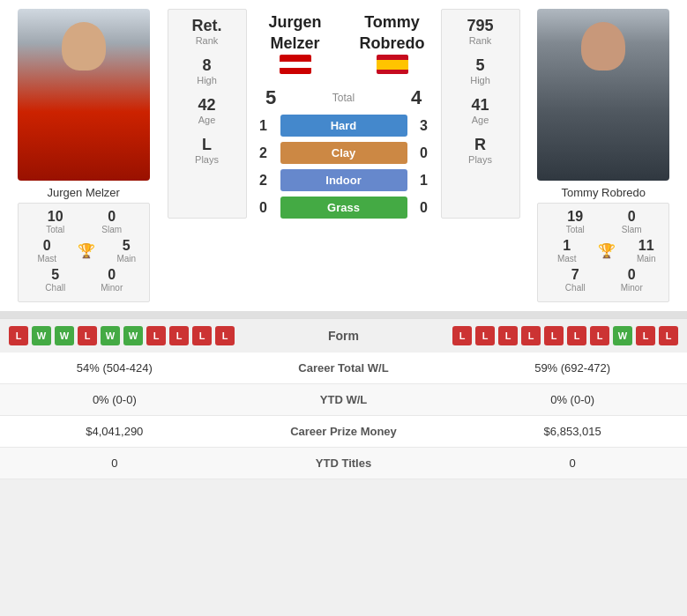 The height and width of the screenshot is (616, 687). I want to click on left-flag, so click(295, 64).